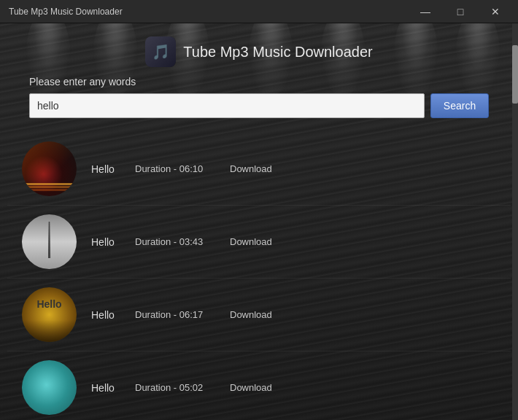  What do you see at coordinates (175, 242) in the screenshot?
I see `result-duration-2: Duration - 03:43` at bounding box center [175, 242].